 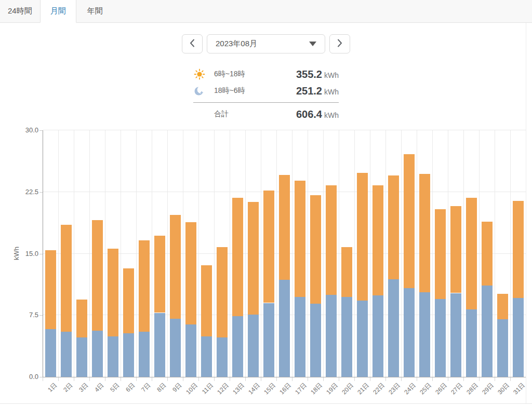 I want to click on x-axis-day-label: 23日, so click(x=394, y=389).